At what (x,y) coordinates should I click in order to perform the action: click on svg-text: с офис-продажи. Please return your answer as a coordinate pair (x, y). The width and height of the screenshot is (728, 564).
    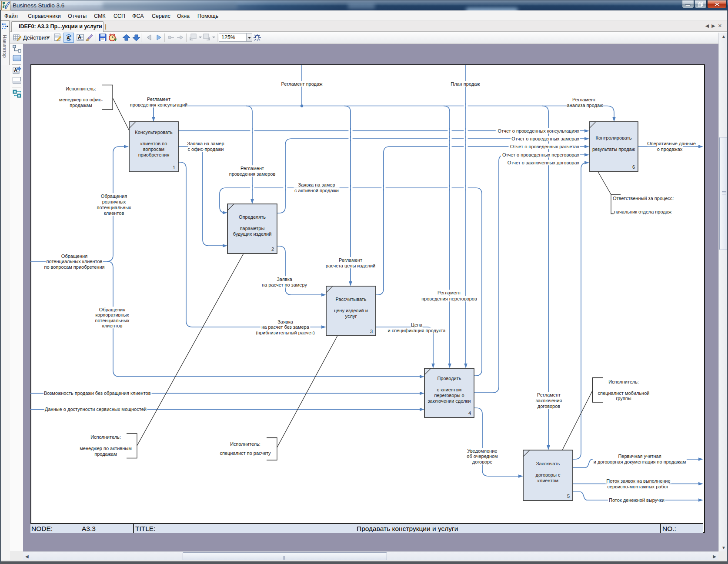
    Looking at the image, I should click on (205, 149).